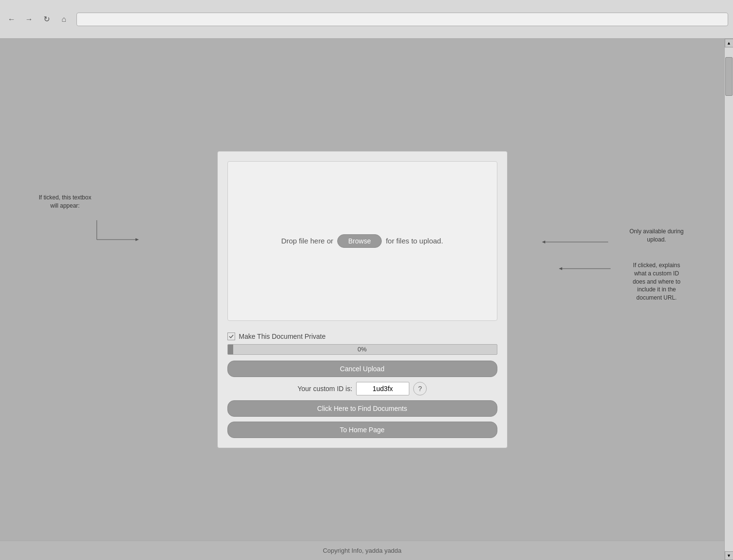 The height and width of the screenshot is (560, 733). I want to click on annotation-arrow-clicked, so click(586, 269).